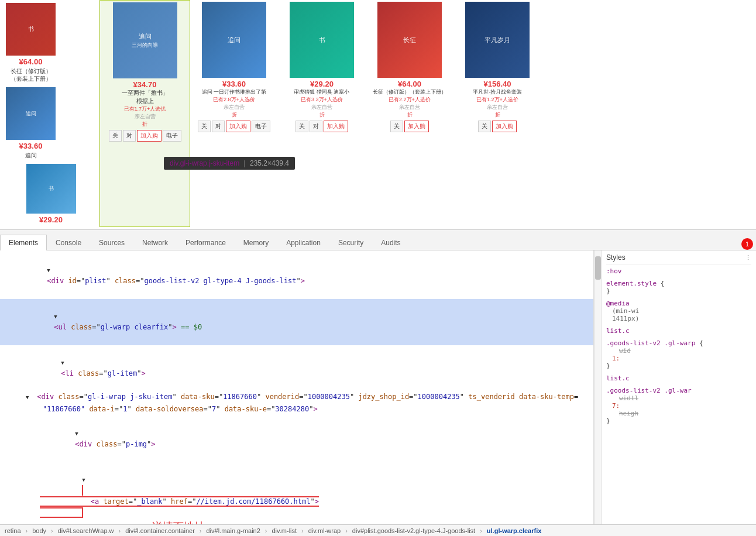 This screenshot has height=536, width=756. I want to click on tab-security: Security, so click(351, 242).